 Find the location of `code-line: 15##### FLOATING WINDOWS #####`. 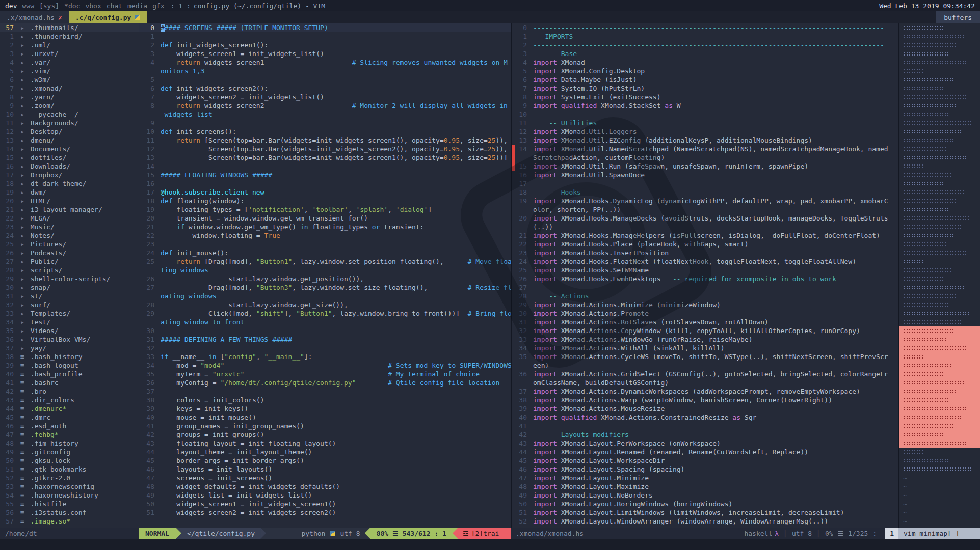

code-line: 15##### FLOATING WINDOWS ##### is located at coordinates (325, 175).